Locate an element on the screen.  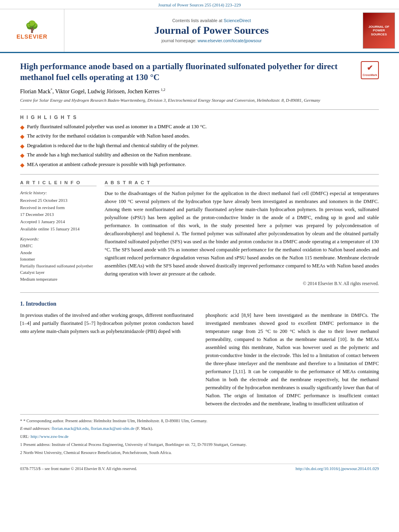
keyword-6: Medium temperature is located at coordinates (58, 279).